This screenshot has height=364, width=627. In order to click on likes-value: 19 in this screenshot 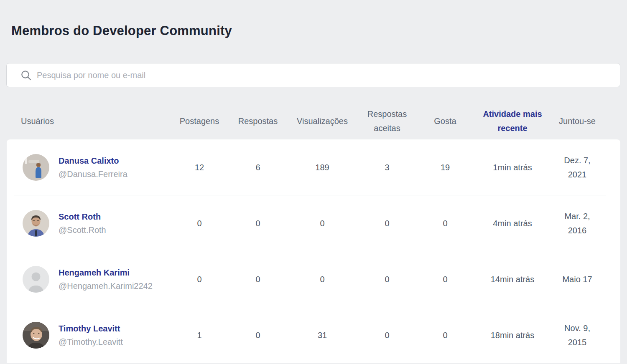, I will do `click(445, 168)`.